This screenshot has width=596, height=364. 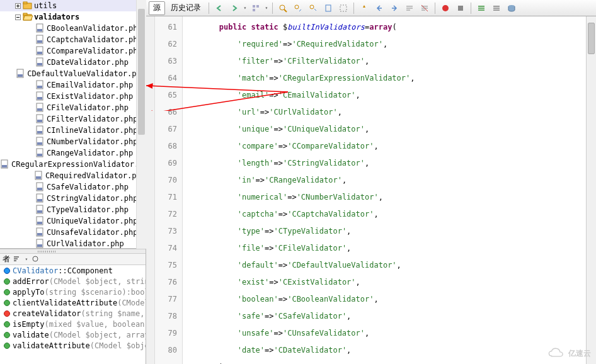 What do you see at coordinates (6, 259) in the screenshot?
I see `outline-toolbar-label: 者` at bounding box center [6, 259].